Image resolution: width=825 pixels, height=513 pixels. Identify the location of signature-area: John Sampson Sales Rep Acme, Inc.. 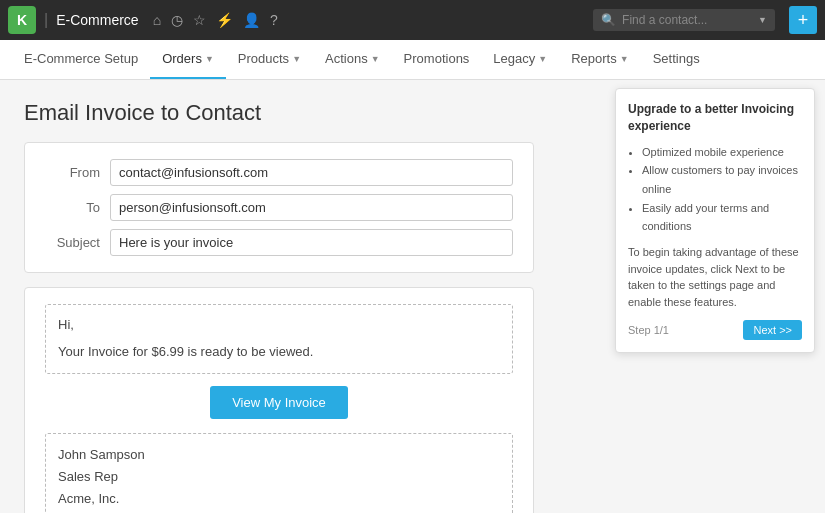
(279, 473).